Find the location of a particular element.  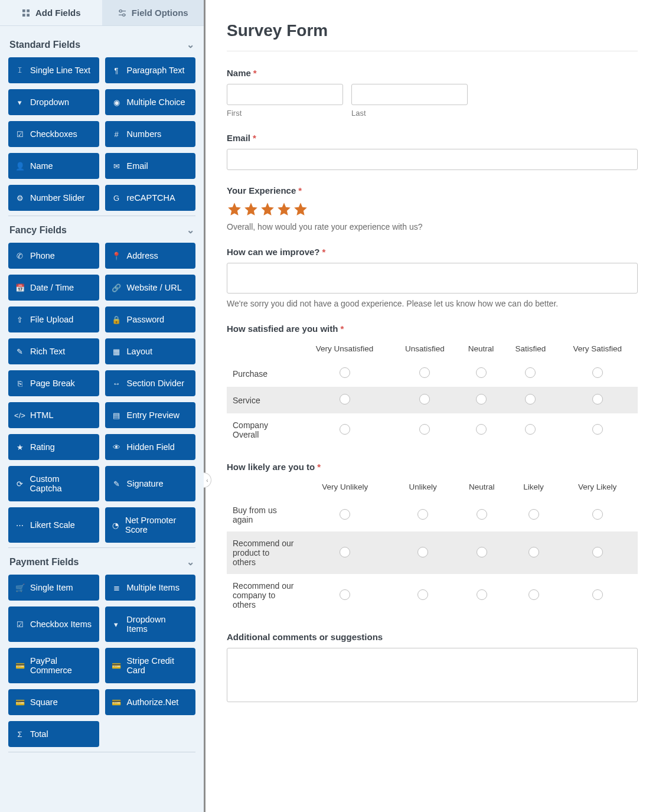

likert-row-label: Purchase is located at coordinates (262, 373).